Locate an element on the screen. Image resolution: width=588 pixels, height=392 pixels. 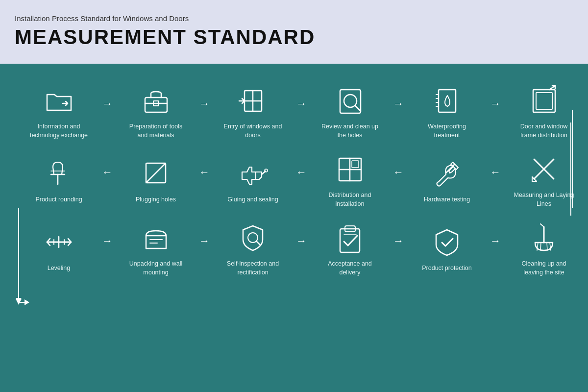
distribution-icon is located at coordinates (350, 169).